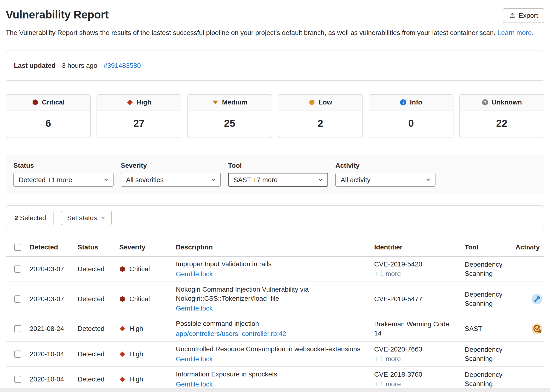 This screenshot has width=550, height=392. Describe the element at coordinates (278, 180) in the screenshot. I see `tool-filter-dropdown: SAST +7 more` at that location.